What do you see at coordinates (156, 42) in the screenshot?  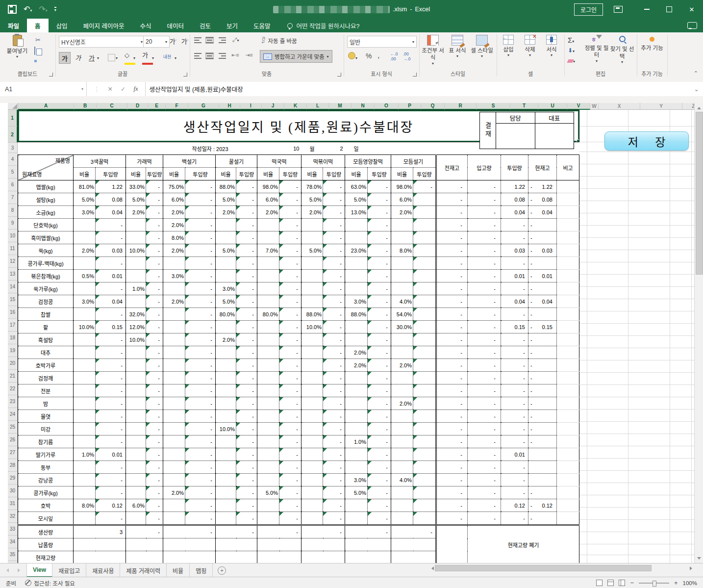 I see `font-size-combo: 20▾` at bounding box center [156, 42].